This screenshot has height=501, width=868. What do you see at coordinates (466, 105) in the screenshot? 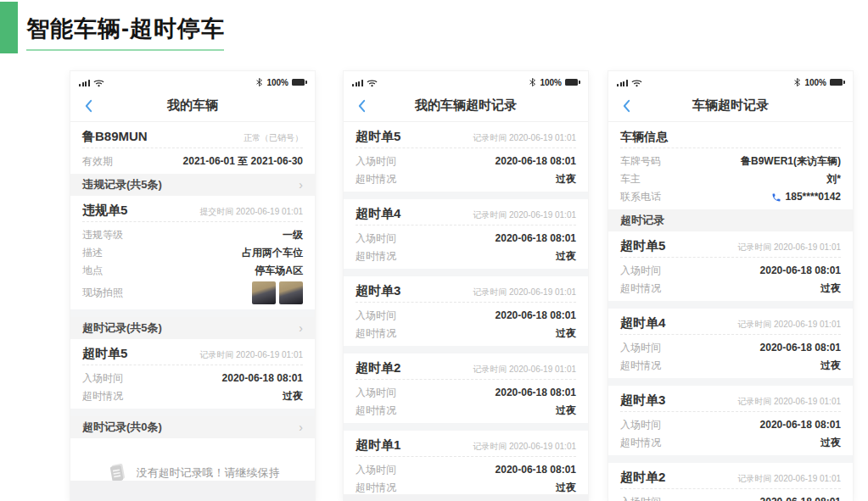
I see `nav-title: 我的车辆超时记录` at bounding box center [466, 105].